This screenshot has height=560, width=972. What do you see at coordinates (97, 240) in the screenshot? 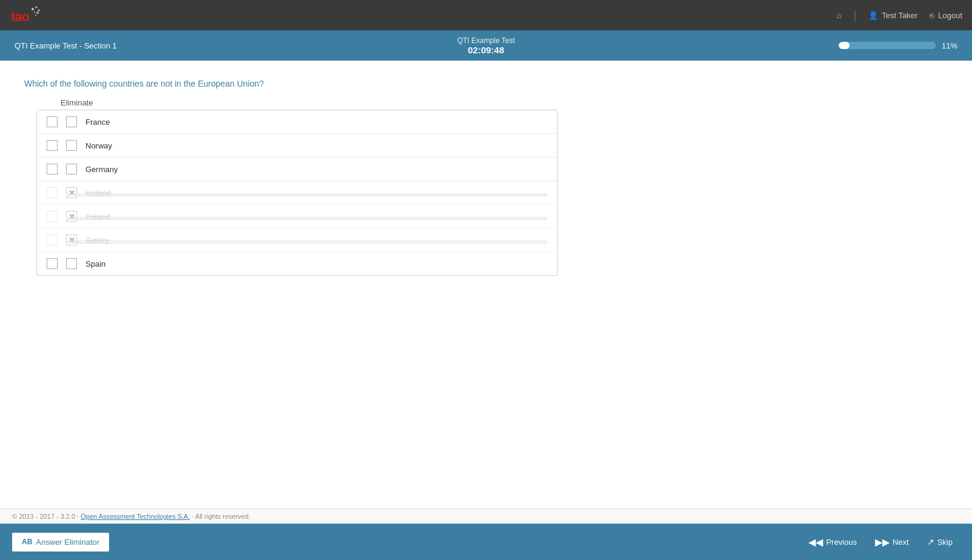
I see `answer-label-turkey: Turkey` at bounding box center [97, 240].